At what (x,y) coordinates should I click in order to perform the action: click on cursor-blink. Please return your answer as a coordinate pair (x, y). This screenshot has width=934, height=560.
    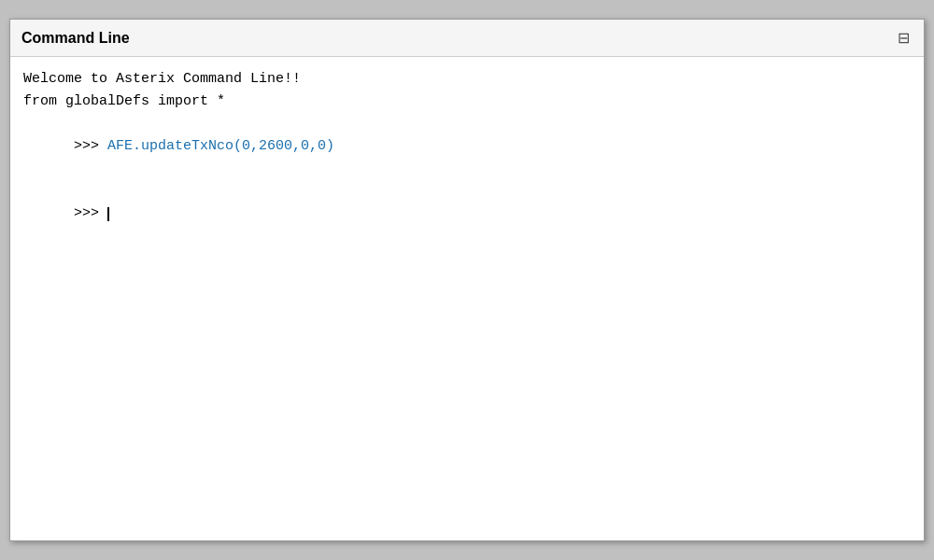
    Looking at the image, I should click on (108, 215).